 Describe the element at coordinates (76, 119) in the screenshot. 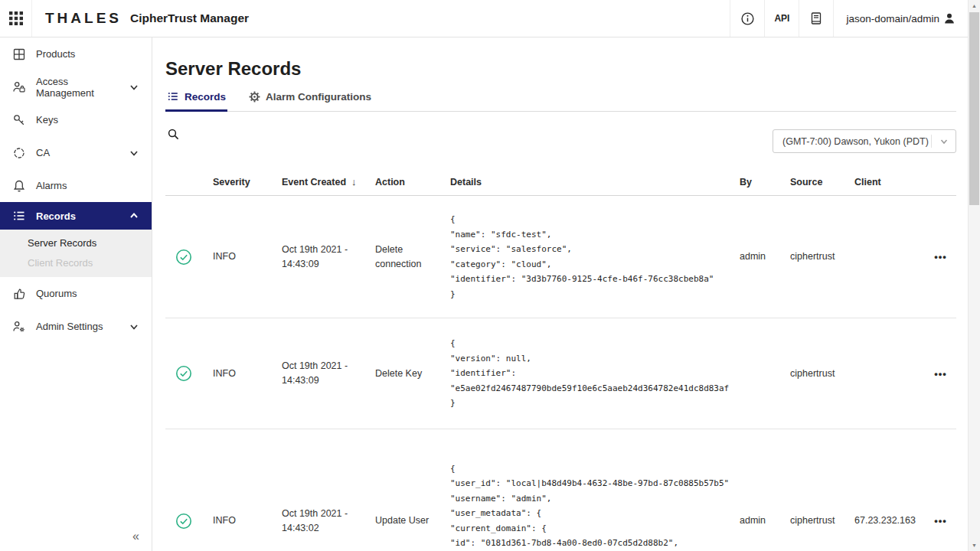

I see `sidebar-item-keys: Keys` at that location.